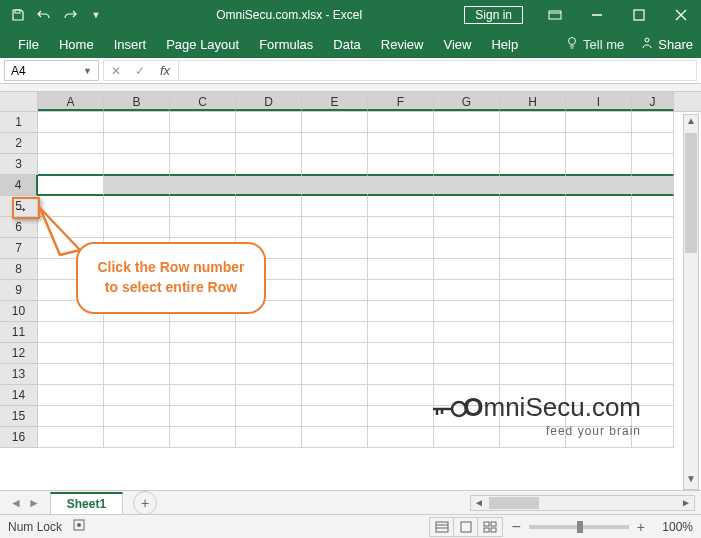  I want to click on cell-H5, so click(533, 206).